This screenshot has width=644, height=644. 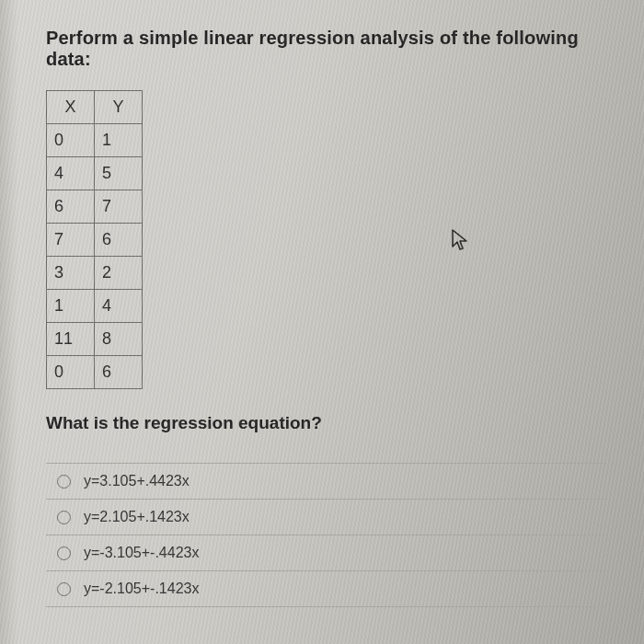 What do you see at coordinates (95, 306) in the screenshot?
I see `table-row: 1 4` at bounding box center [95, 306].